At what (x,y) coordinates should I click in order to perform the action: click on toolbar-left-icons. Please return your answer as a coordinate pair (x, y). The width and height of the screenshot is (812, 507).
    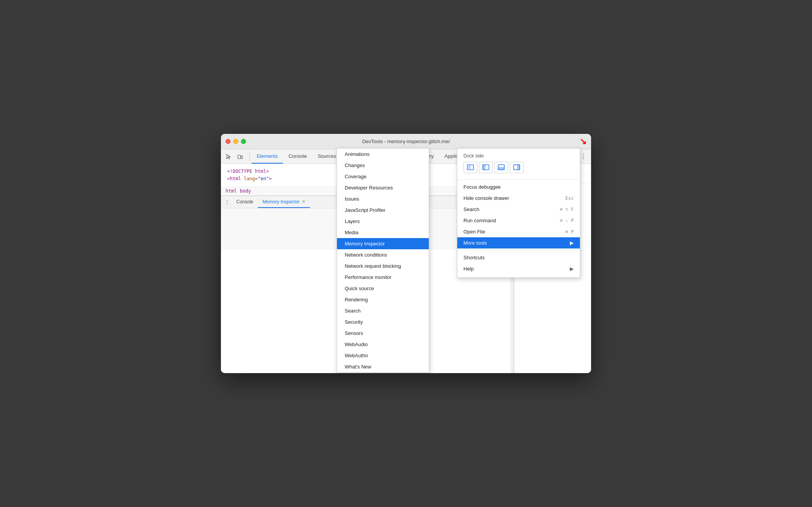
    Looking at the image, I should click on (234, 157).